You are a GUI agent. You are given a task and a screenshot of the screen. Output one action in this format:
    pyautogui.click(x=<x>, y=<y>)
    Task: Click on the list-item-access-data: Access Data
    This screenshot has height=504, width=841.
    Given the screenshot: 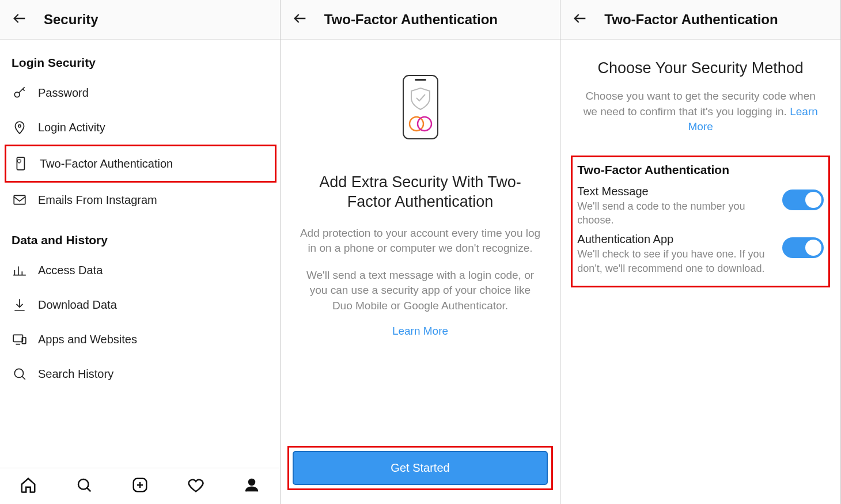 What is the action you would take?
    pyautogui.click(x=140, y=270)
    